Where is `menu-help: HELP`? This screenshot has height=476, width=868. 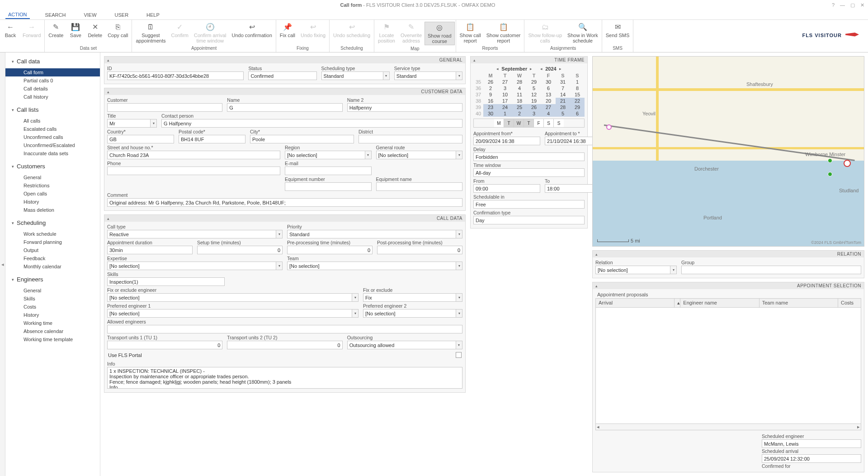
menu-help: HELP is located at coordinates (153, 15).